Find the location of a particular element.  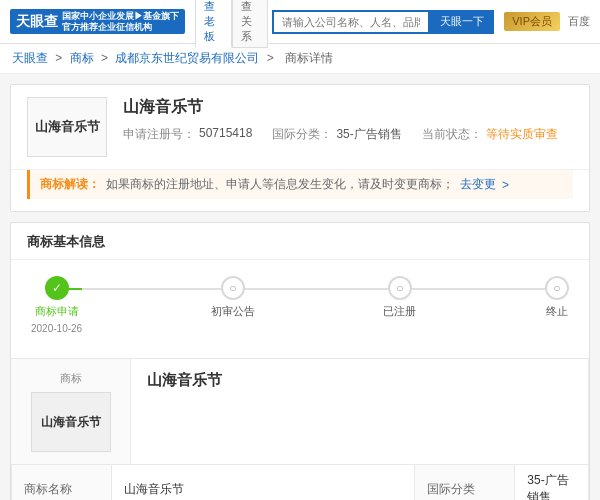

breadcrumb-home: 天眼查 is located at coordinates (30, 58).